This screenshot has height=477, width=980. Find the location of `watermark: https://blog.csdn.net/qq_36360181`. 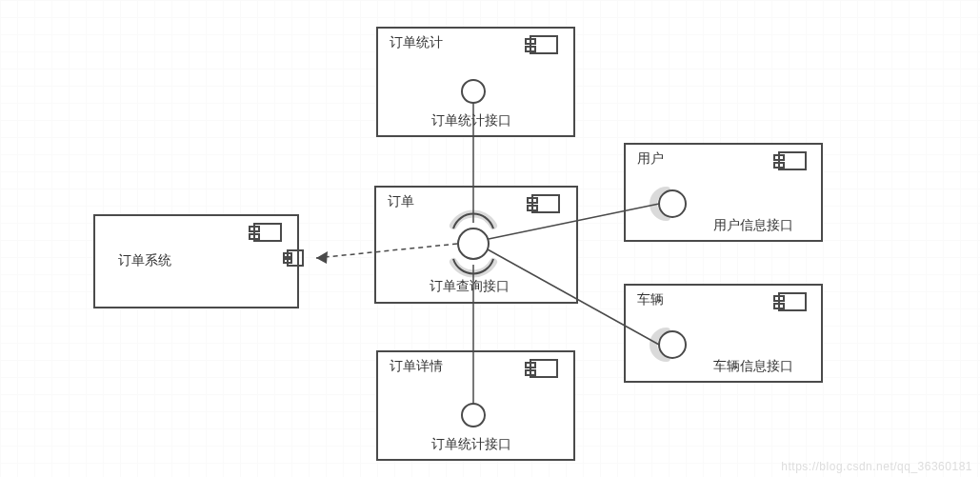

watermark: https://blog.csdn.net/qq_36360181 is located at coordinates (876, 467).